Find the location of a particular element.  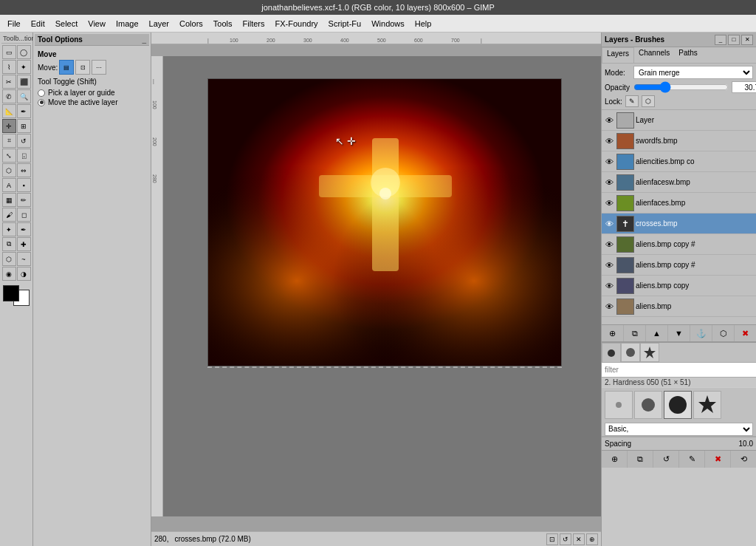

tool-perspective: ⬡ is located at coordinates (9, 170).